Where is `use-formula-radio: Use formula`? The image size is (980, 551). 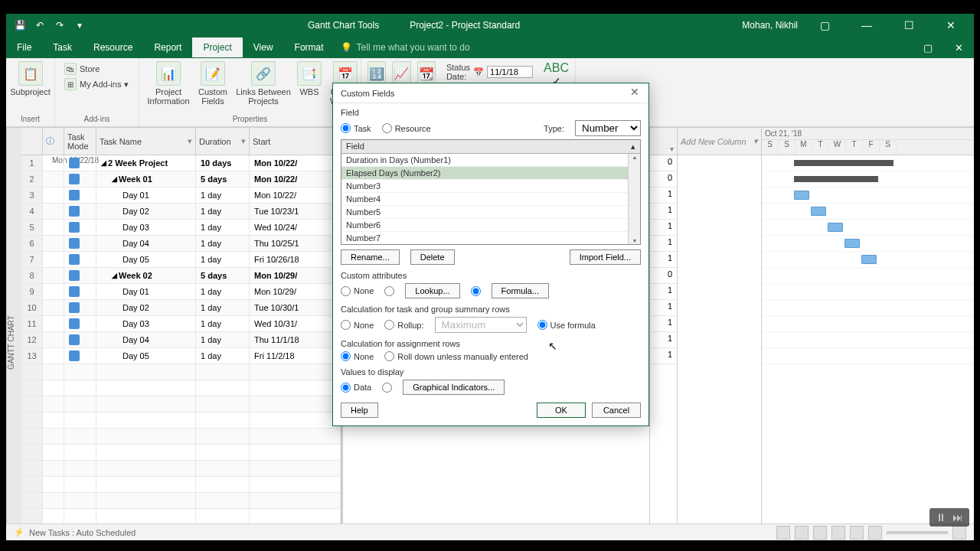 use-formula-radio: Use formula is located at coordinates (567, 324).